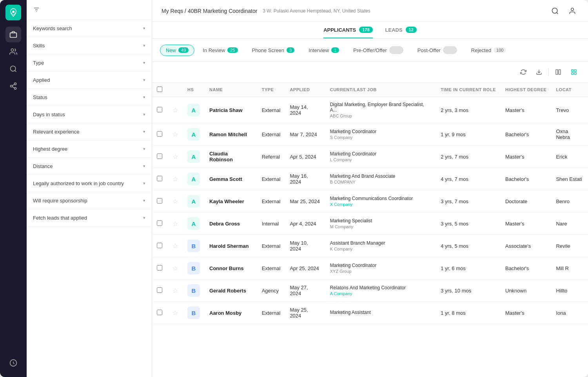 This screenshot has width=588, height=377. I want to click on stage-new: New 49, so click(177, 50).